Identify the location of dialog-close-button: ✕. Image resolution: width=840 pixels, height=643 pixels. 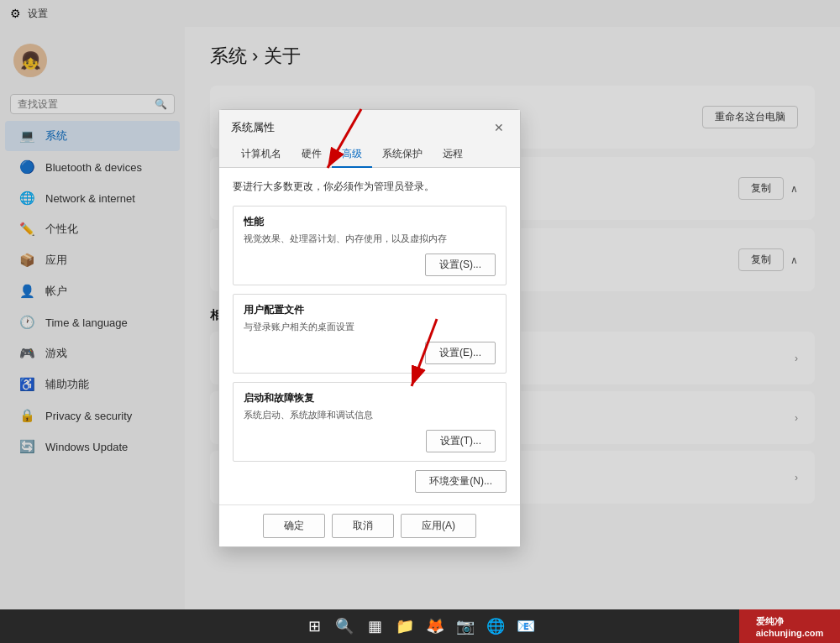
(499, 128).